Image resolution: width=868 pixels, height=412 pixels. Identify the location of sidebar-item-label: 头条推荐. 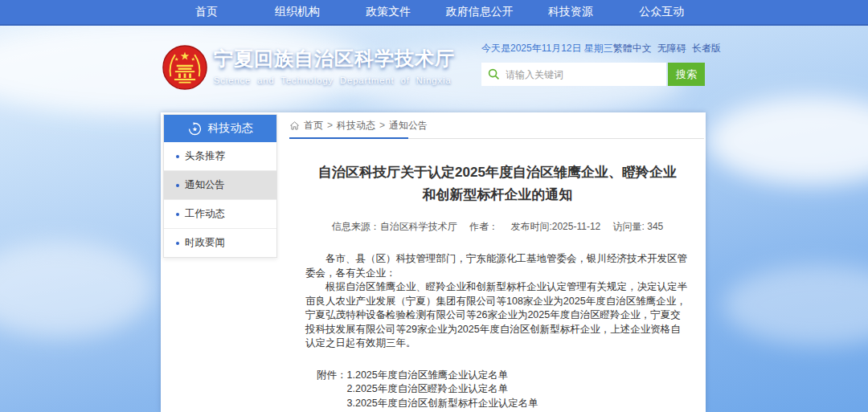
(205, 156).